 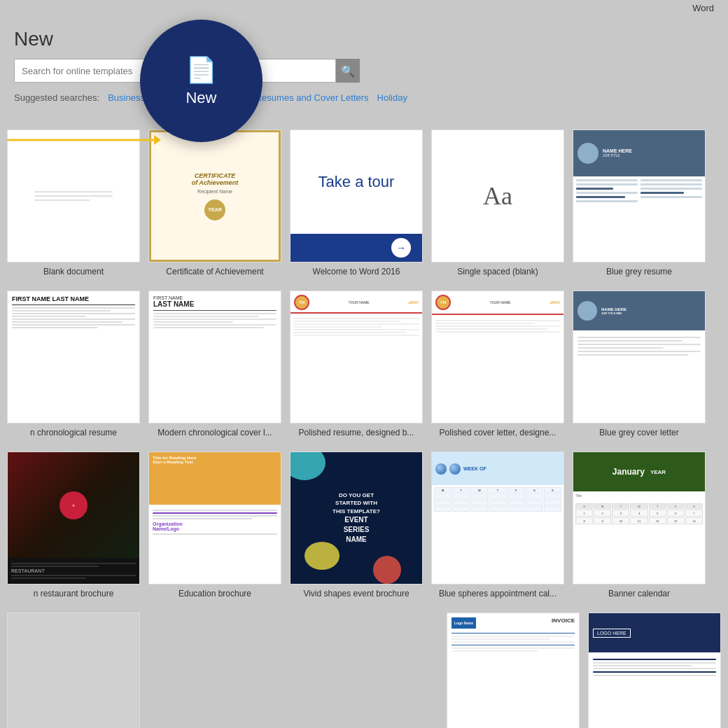 I want to click on template-label-blue-grey-cover: Blue grey cover letter, so click(x=638, y=433).